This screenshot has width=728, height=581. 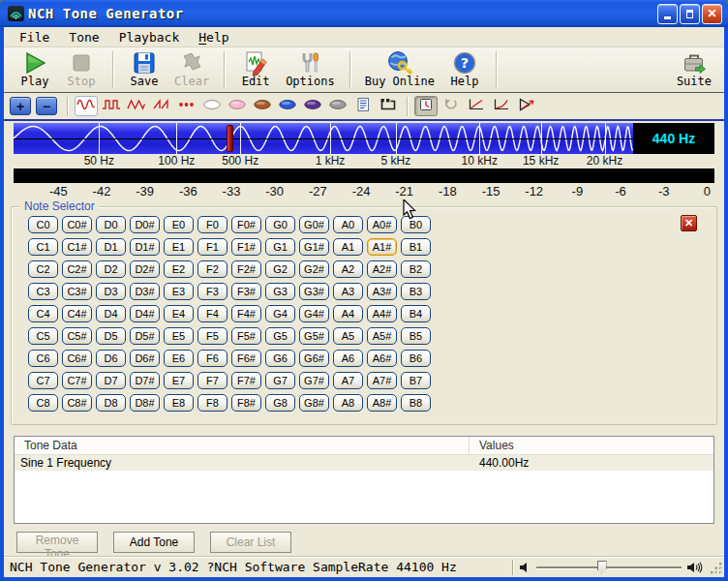 What do you see at coordinates (246, 314) in the screenshot?
I see `note-button-f4s: F4#` at bounding box center [246, 314].